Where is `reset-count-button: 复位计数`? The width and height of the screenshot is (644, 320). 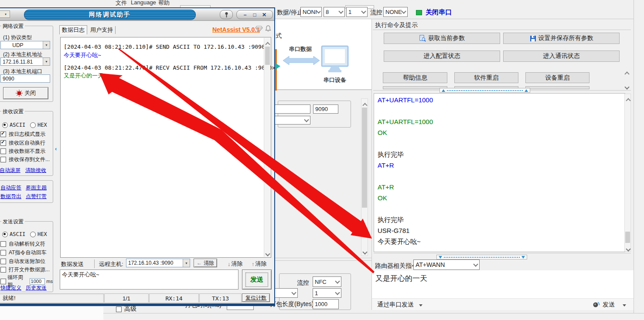 reset-count-button: 复位计数 is located at coordinates (256, 298).